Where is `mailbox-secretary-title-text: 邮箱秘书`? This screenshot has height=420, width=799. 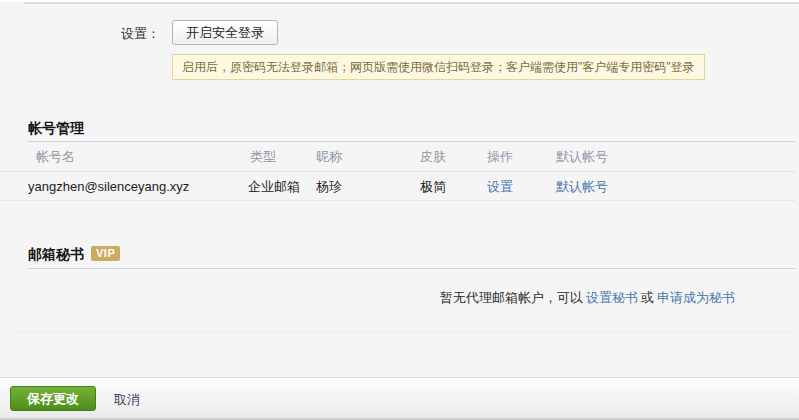 mailbox-secretary-title-text: 邮箱秘书 is located at coordinates (56, 254).